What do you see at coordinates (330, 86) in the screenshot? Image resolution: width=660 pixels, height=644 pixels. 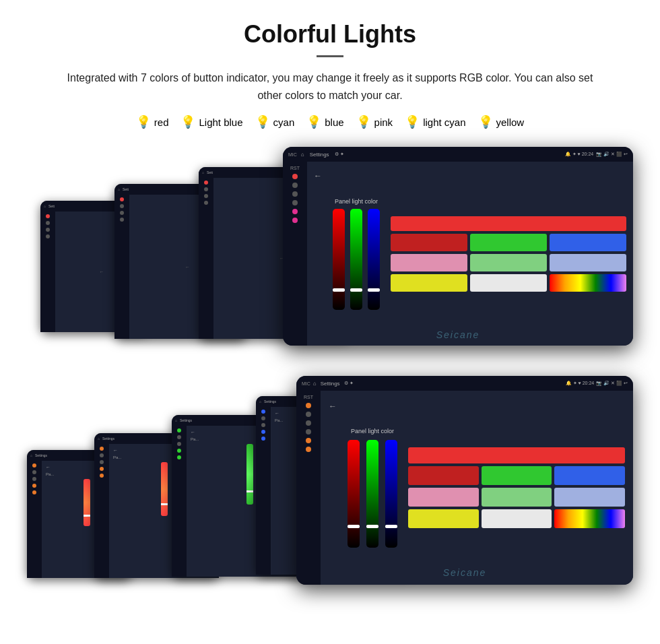 I see `description: Integrated with 7 colors of button indic…` at bounding box center [330, 86].